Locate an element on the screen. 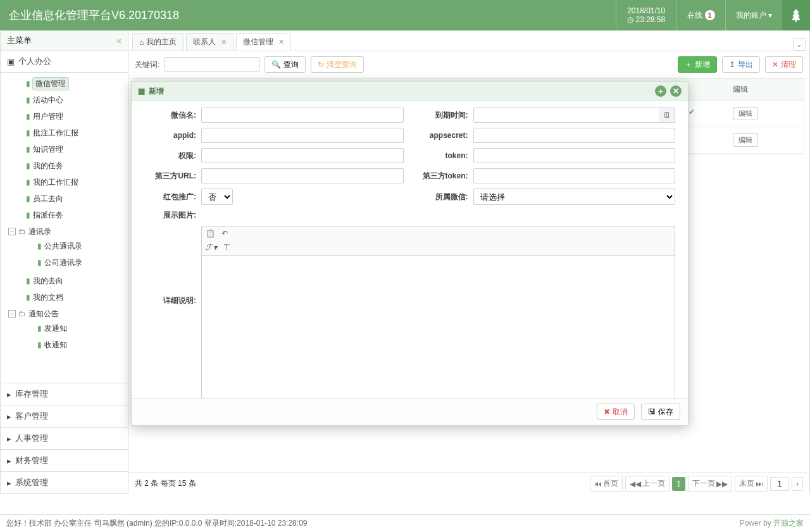 This screenshot has height=532, width=810. home-icon: ⌂ is located at coordinates (142, 42).